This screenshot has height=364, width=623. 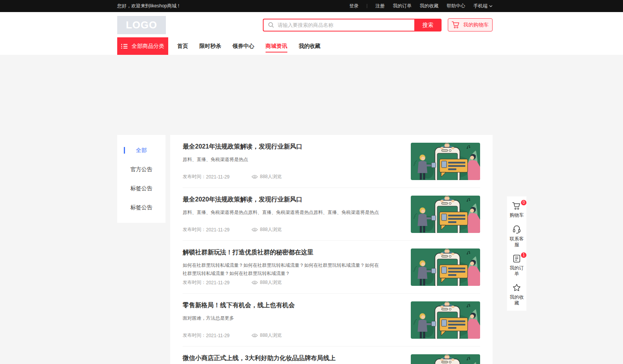 I want to click on rail-my-orders: 1 我的订单, so click(x=517, y=266).